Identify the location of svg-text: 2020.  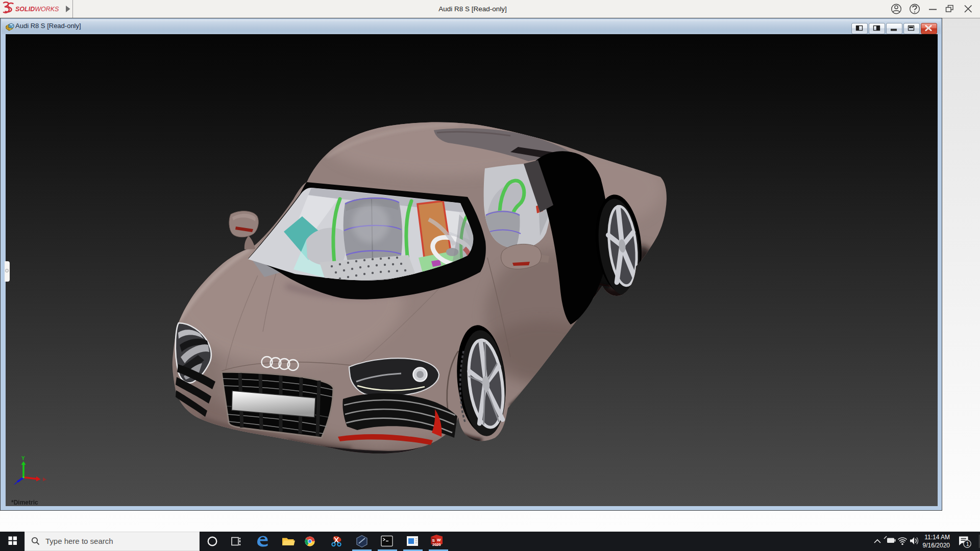
(437, 545).